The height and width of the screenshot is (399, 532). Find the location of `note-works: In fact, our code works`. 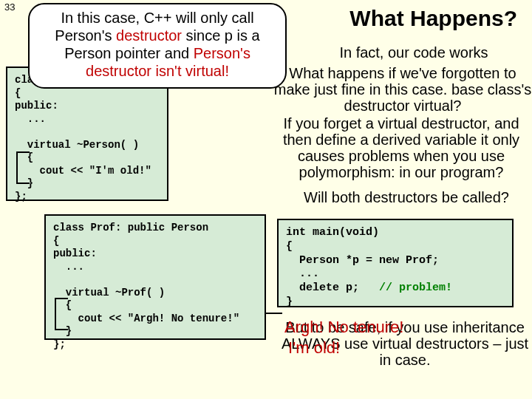

note-works: In fact, our code works is located at coordinates (414, 52).